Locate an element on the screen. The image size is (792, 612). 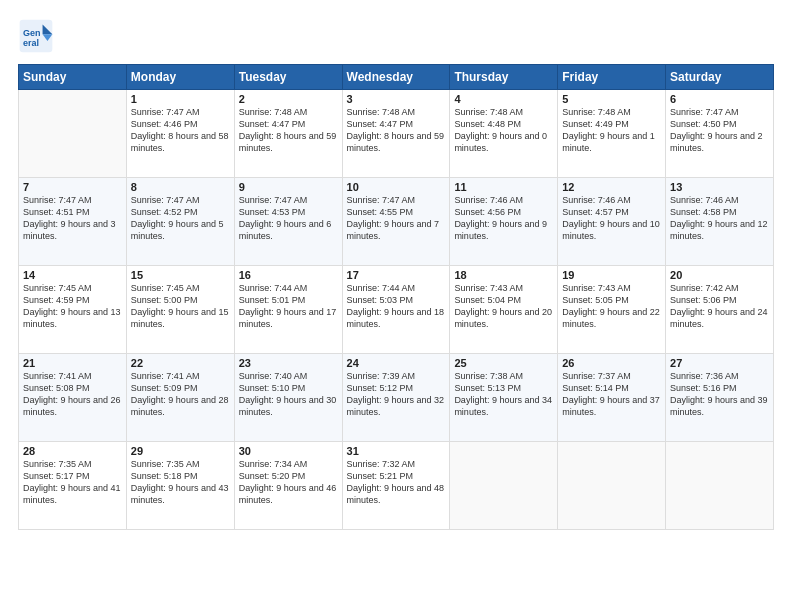
day-info: Sunrise: 7:39 AMSunset: 5:12 PMDaylight:… is located at coordinates (396, 394).